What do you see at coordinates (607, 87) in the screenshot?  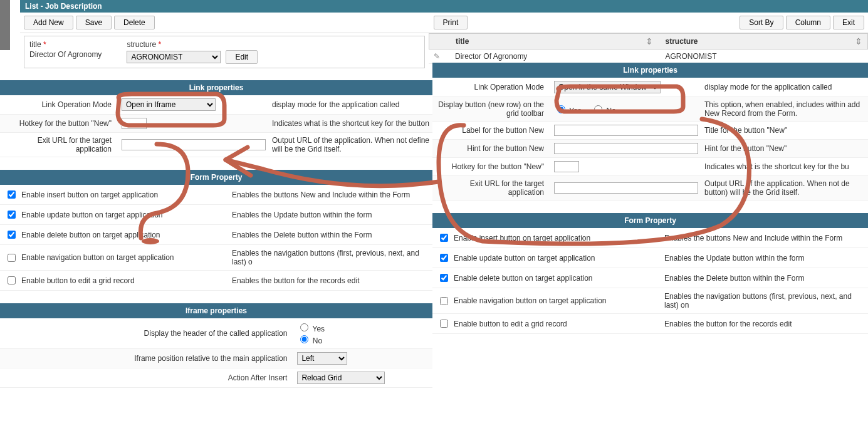 I see `op-mode-select-r: Open in the same Window` at bounding box center [607, 87].